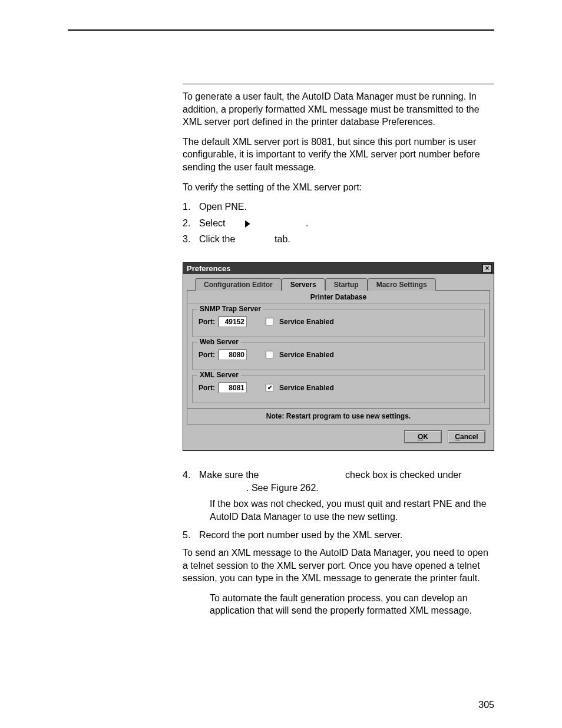  I want to click on step-text: Select ▶ ., so click(346, 223).